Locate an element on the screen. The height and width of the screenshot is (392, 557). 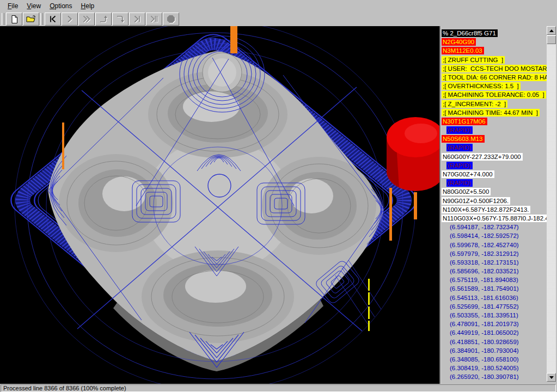
fast-forward-icon is located at coordinates (87, 19).